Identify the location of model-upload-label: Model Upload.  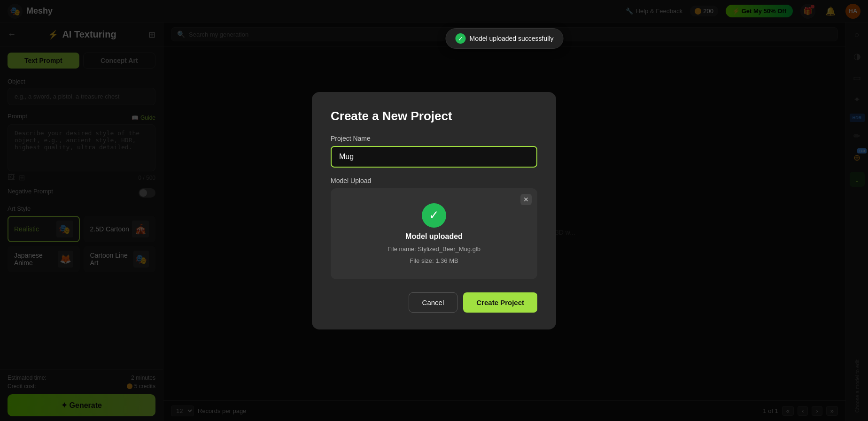
(434, 181).